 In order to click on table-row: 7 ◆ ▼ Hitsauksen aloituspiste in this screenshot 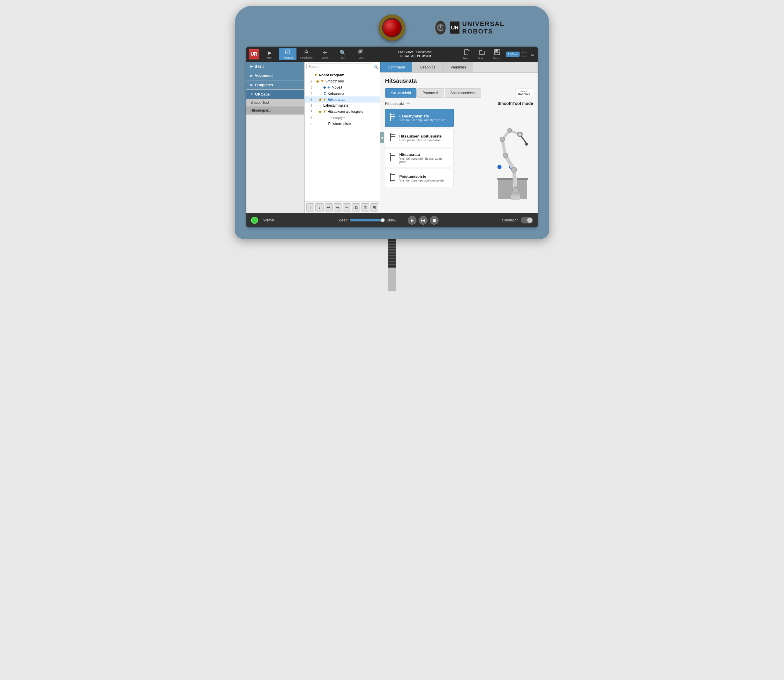, I will do `click(342, 112)`.